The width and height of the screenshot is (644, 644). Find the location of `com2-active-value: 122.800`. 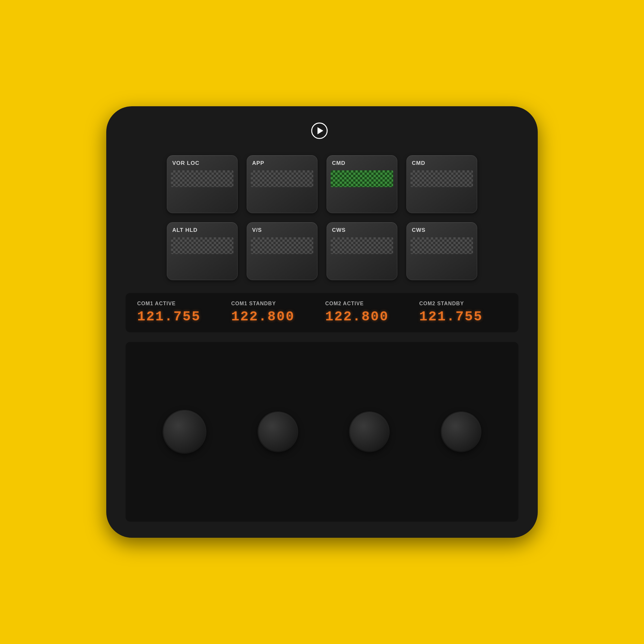

com2-active-value: 122.800 is located at coordinates (357, 317).